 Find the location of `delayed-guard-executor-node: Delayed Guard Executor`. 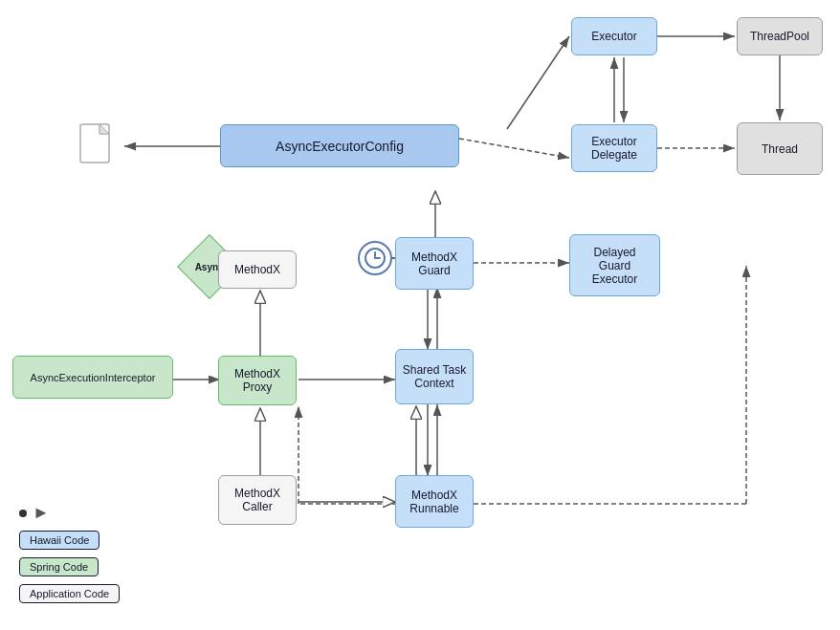

delayed-guard-executor-node: Delayed Guard Executor is located at coordinates (614, 266).